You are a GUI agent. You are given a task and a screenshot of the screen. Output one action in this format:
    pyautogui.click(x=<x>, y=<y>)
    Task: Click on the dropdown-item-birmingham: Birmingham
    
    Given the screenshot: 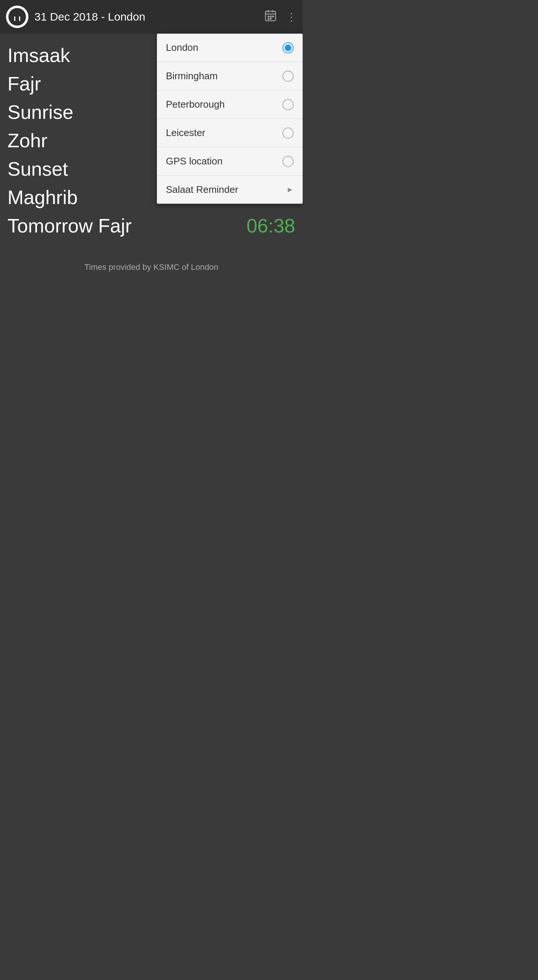 What is the action you would take?
    pyautogui.click(x=230, y=76)
    